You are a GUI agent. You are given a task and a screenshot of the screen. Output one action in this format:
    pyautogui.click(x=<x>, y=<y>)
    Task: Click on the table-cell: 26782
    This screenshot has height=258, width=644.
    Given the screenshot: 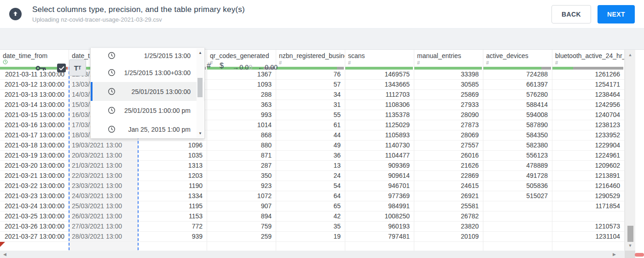 What is the action you would take?
    pyautogui.click(x=448, y=217)
    